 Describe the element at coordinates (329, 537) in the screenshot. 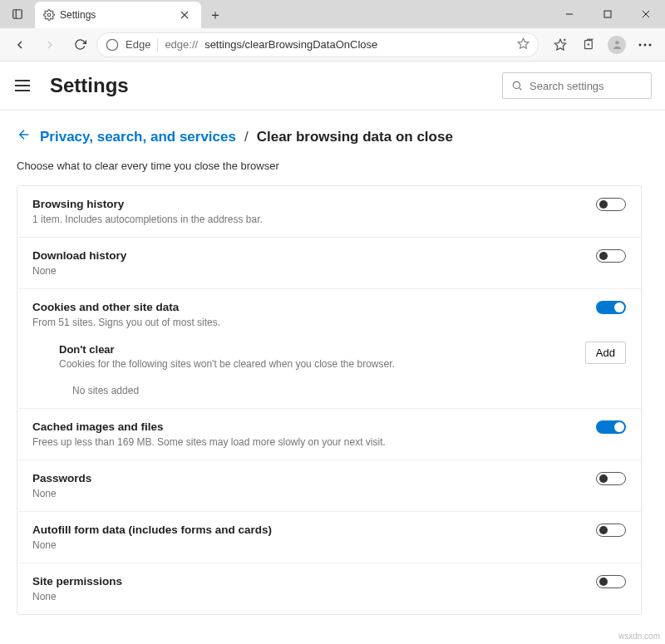

I see `row-autofill: Autofill form data (includes forms and c…` at that location.